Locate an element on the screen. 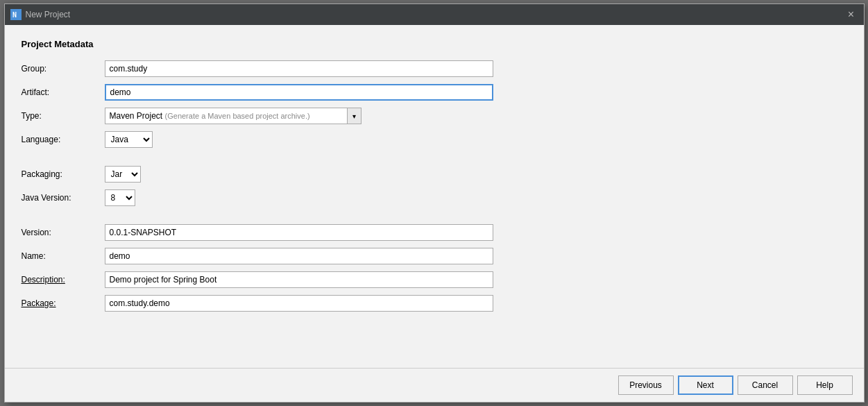 The width and height of the screenshot is (868, 406). next-button: Next is located at coordinates (706, 385).